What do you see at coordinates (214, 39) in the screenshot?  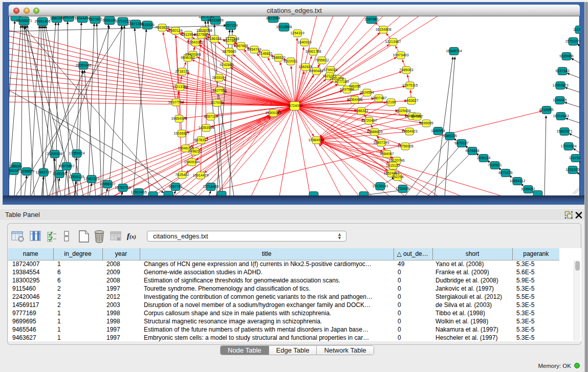 I see `svg-text: 8186328` at bounding box center [214, 39].